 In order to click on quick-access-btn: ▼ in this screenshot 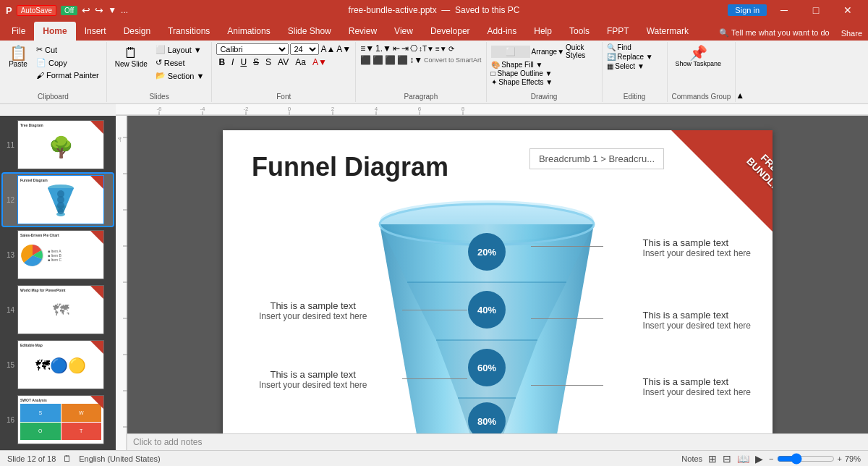, I will do `click(112, 10)`.